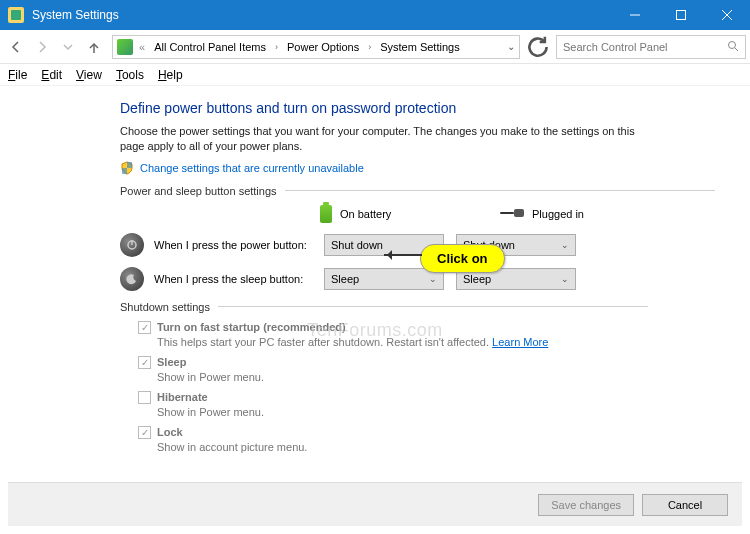 This screenshot has width=750, height=534. I want to click on search-icon, so click(733, 47).